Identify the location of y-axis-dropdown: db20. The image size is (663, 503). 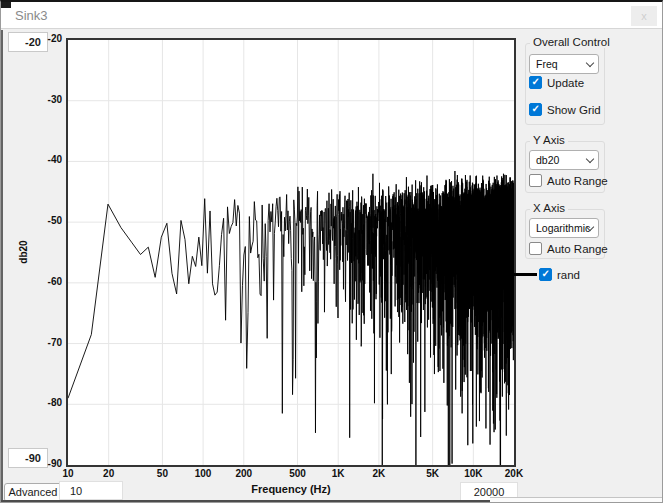
(564, 160).